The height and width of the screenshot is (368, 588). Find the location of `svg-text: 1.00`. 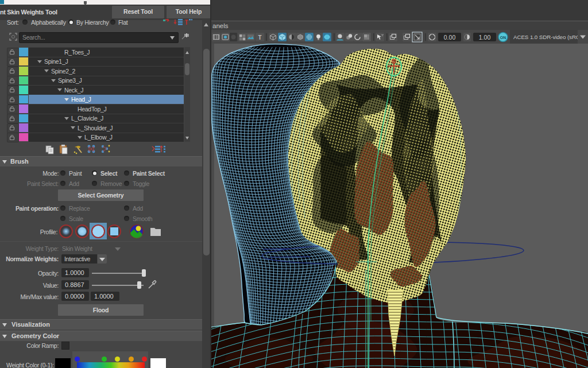

svg-text: 1.00 is located at coordinates (485, 37).